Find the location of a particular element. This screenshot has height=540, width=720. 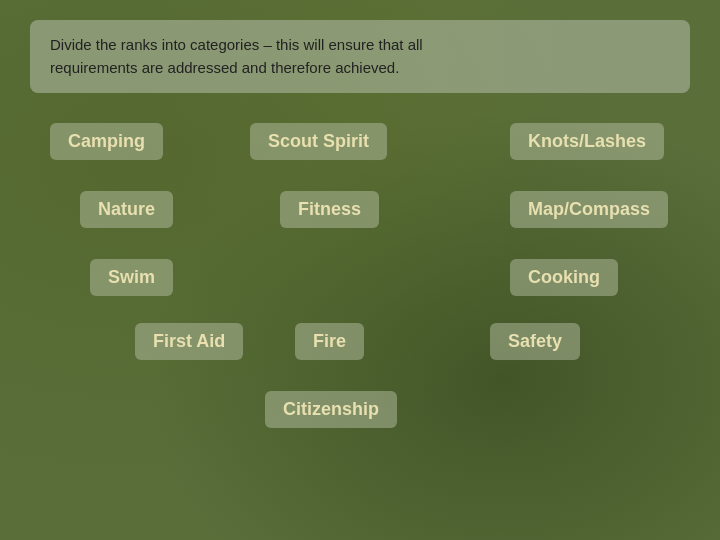

category-label-swim: Swim is located at coordinates (132, 278).